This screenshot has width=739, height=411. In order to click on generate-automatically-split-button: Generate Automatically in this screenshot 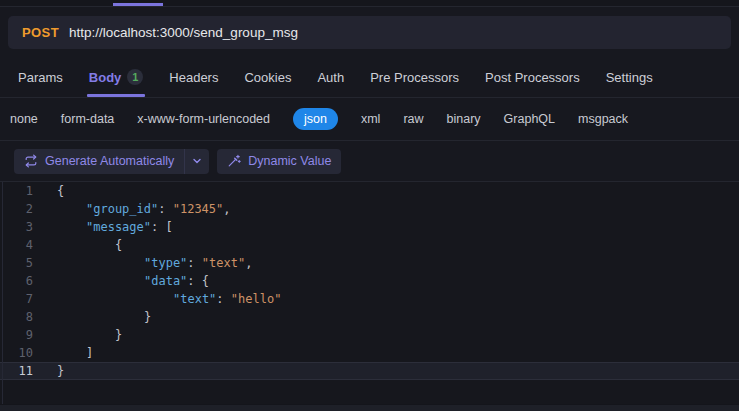, I will do `click(112, 162)`.